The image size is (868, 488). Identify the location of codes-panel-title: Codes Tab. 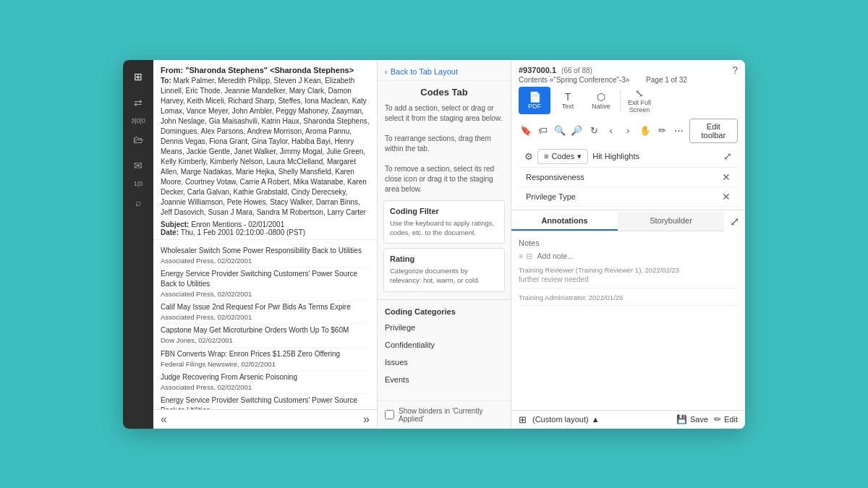
(444, 93).